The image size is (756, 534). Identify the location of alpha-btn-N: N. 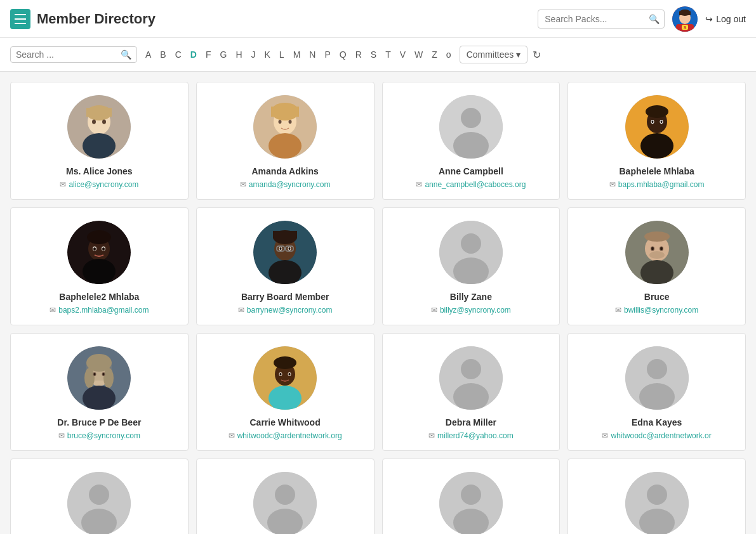
(312, 55).